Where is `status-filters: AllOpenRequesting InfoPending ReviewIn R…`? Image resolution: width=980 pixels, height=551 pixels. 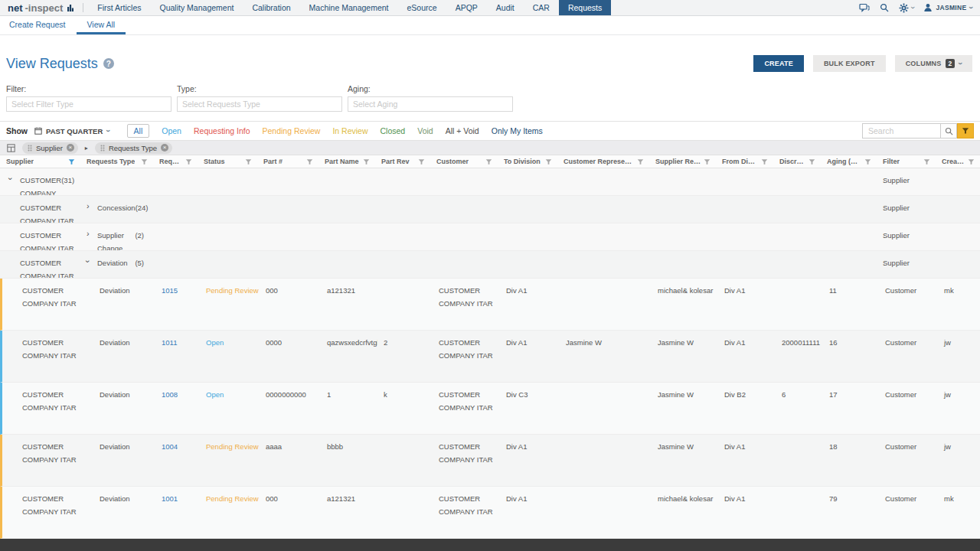
status-filters: AllOpenRequesting InfoPending ReviewIn R… is located at coordinates (335, 131).